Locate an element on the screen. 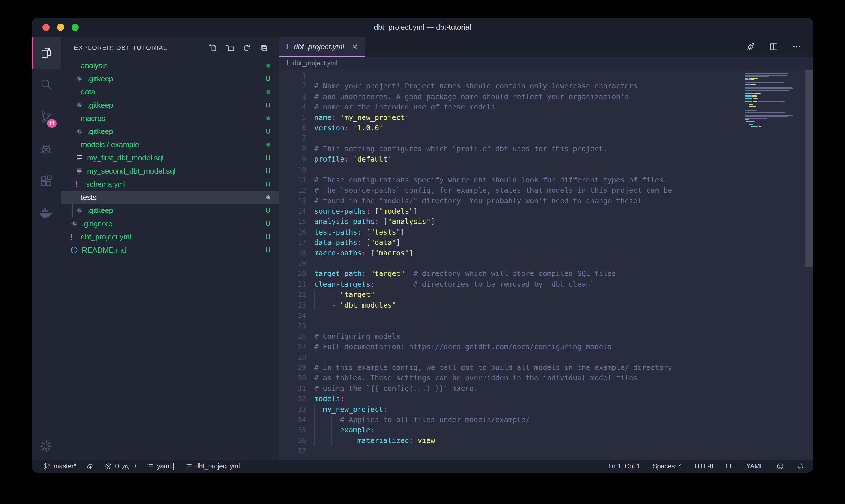 This screenshot has height=504, width=845. status-item-problems: 00 is located at coordinates (120, 467).